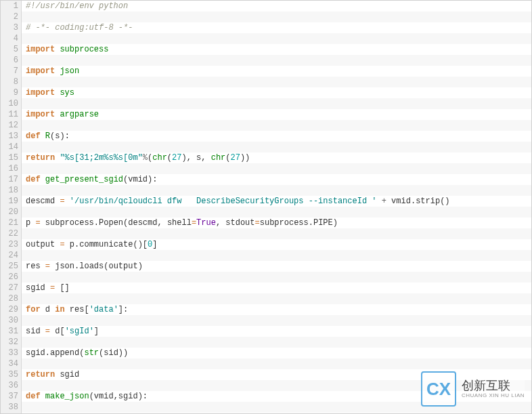 The width and height of the screenshot is (532, 414). Describe the element at coordinates (276, 201) in the screenshot. I see `code-line: descmd = '/usr/bin/qcloudcli dfw Describ…` at that location.